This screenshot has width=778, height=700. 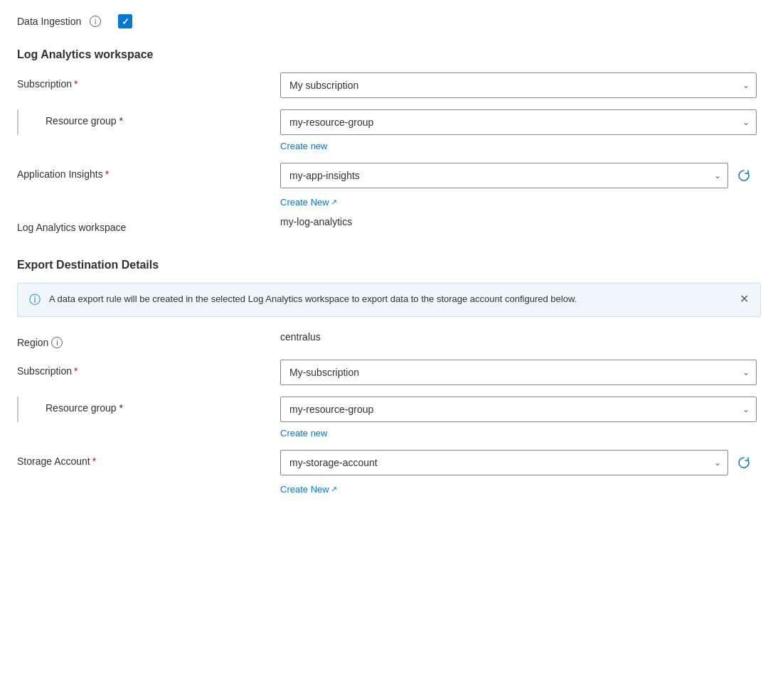 What do you see at coordinates (33, 343) in the screenshot?
I see `export-region-label: Region` at bounding box center [33, 343].